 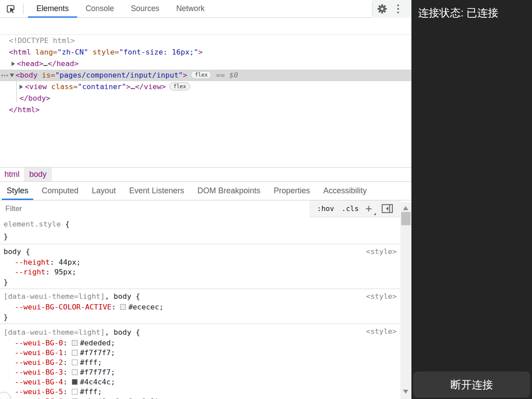 What do you see at coordinates (32, 224) in the screenshot?
I see `selector-segment: element.style` at bounding box center [32, 224].